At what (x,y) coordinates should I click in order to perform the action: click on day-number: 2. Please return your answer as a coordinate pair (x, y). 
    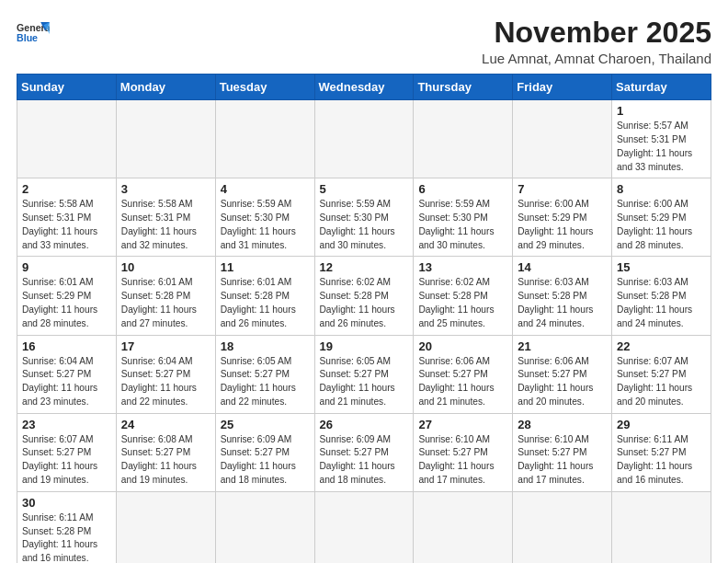
    Looking at the image, I should click on (66, 190).